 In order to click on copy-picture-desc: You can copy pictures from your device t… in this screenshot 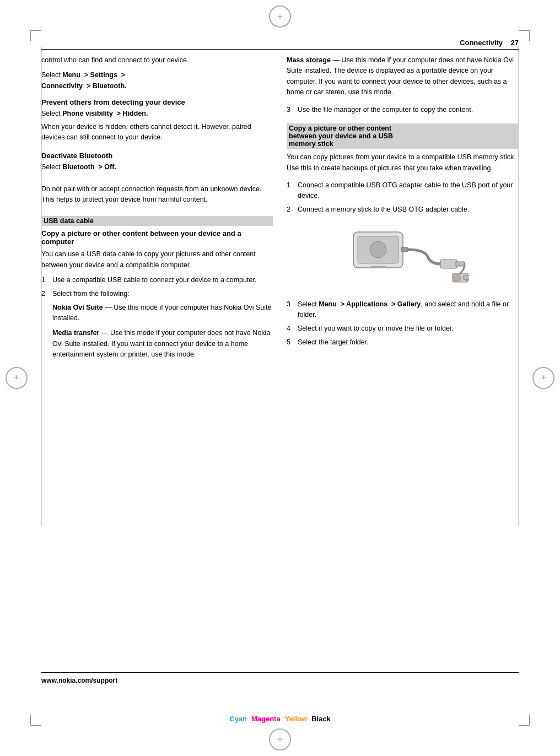, I will do `click(402, 163)`.